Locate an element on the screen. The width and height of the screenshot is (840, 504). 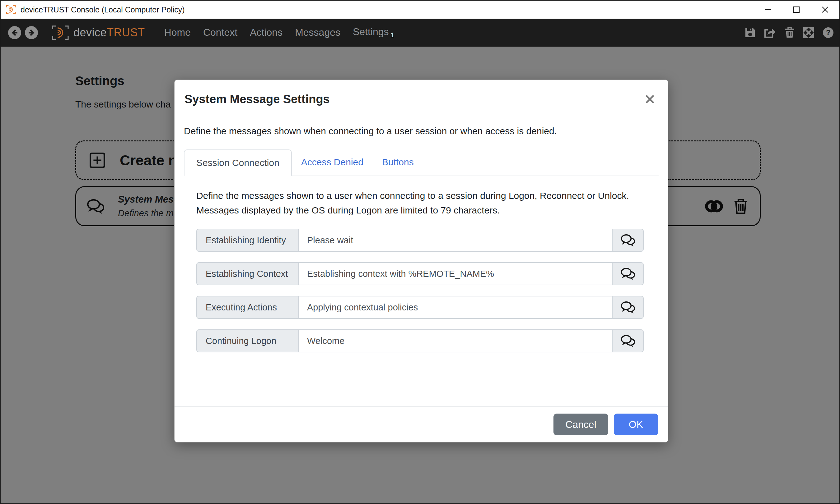
close-icon is located at coordinates (650, 99).